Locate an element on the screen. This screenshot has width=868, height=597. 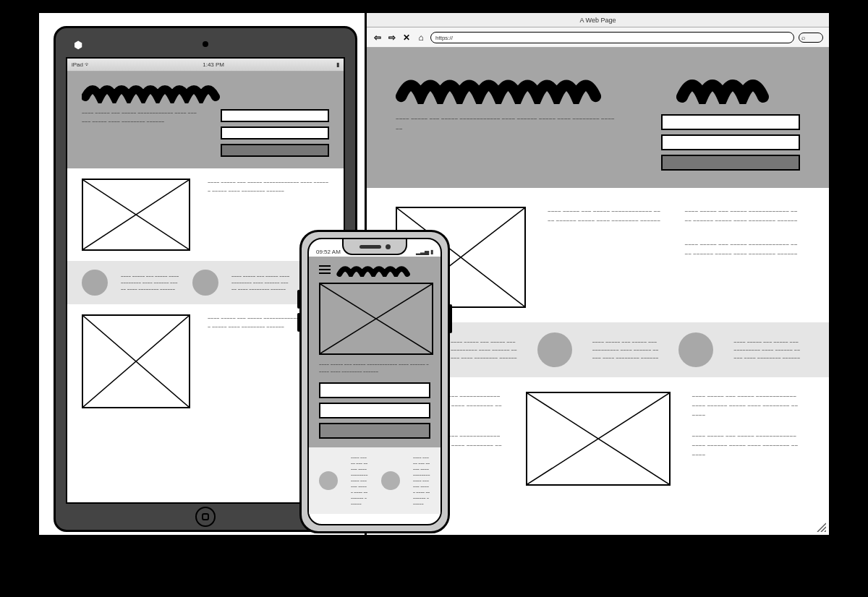
tablet-camera-icon is located at coordinates (205, 44).